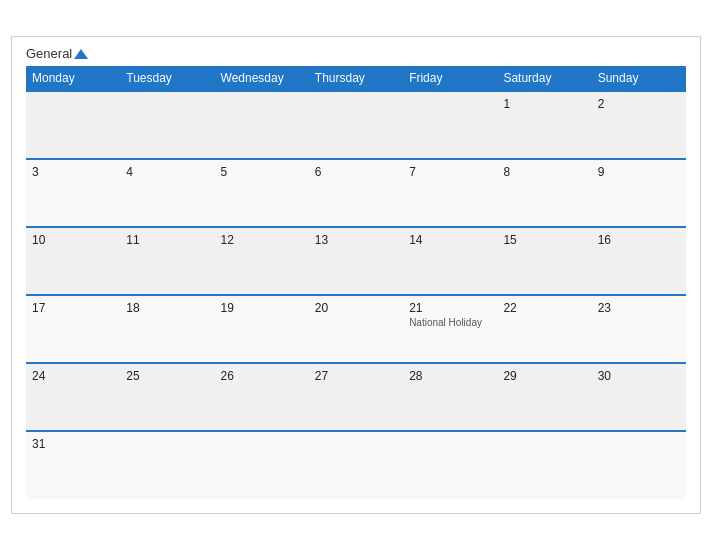 Image resolution: width=712 pixels, height=550 pixels. What do you see at coordinates (356, 240) in the screenshot?
I see `day-number: 13` at bounding box center [356, 240].